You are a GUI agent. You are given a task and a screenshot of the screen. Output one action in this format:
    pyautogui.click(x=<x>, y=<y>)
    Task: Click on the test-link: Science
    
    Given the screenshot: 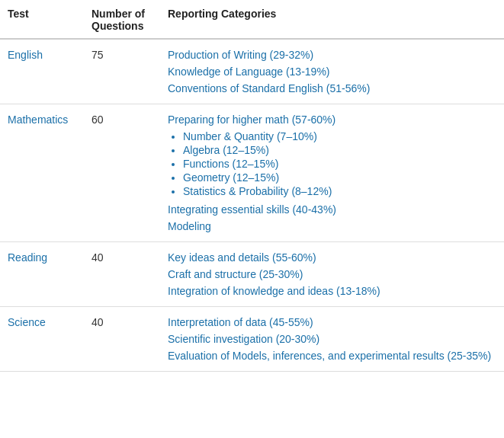 What is the action you would take?
    pyautogui.click(x=27, y=322)
    